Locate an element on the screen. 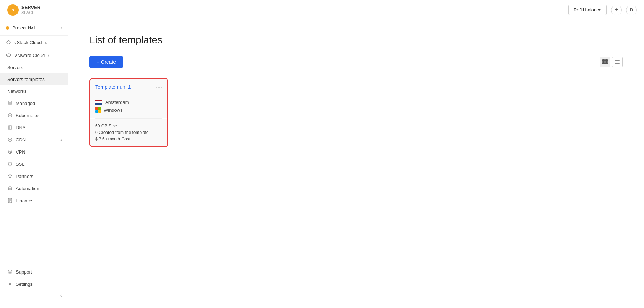 Image resolution: width=644 pixels, height=308 pixels. create-button: + Create is located at coordinates (106, 62).